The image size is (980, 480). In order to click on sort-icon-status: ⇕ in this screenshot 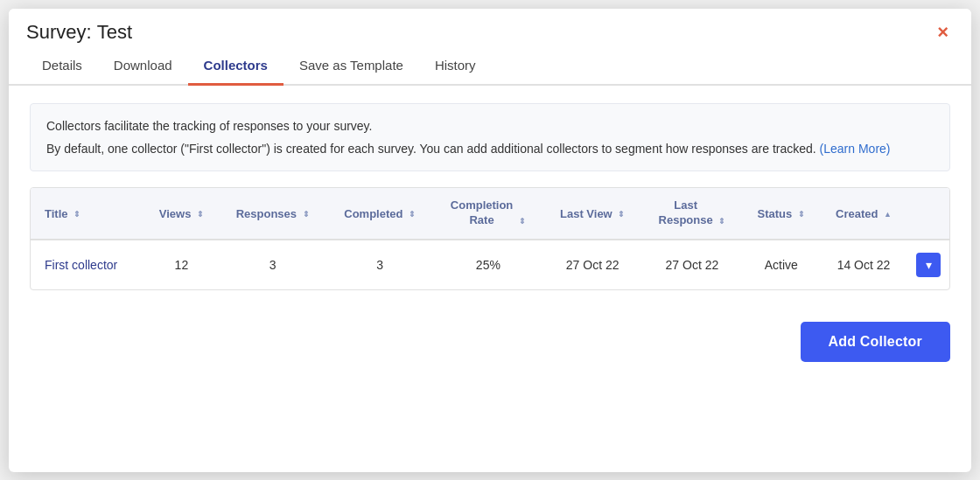, I will do `click(802, 214)`.